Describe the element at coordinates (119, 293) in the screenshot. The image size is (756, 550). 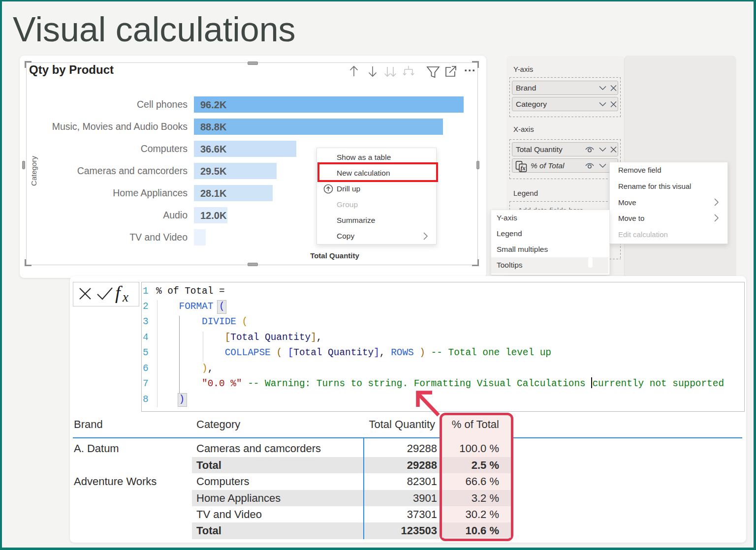
I see `svg-text: f` at that location.